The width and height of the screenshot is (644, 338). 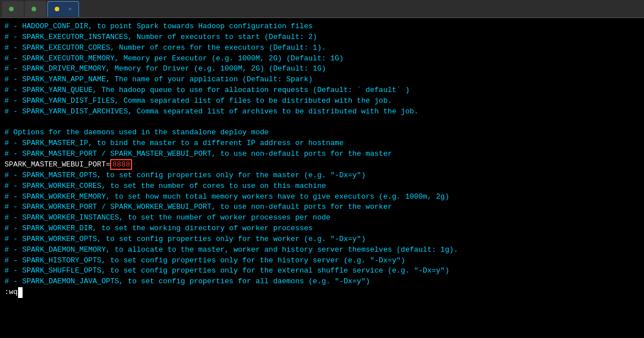 I want to click on terminal-line: # - SPARK_YARN_QUEUE, The hadoop queue t…, so click(x=322, y=90).